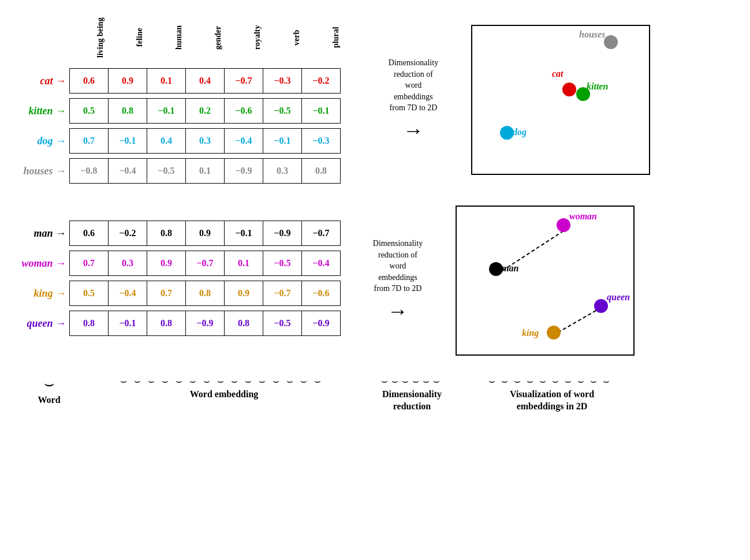 The height and width of the screenshot is (560, 750). Describe the element at coordinates (179, 38) in the screenshot. I see `col-header: human` at that location.